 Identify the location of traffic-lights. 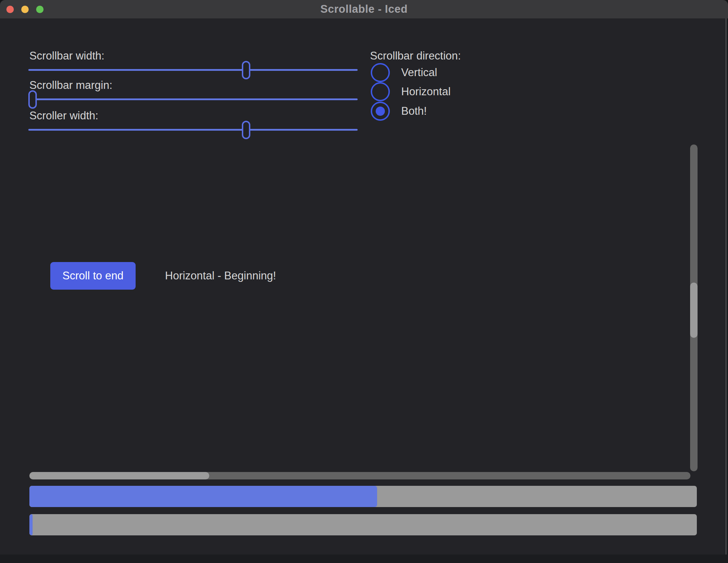
(25, 9).